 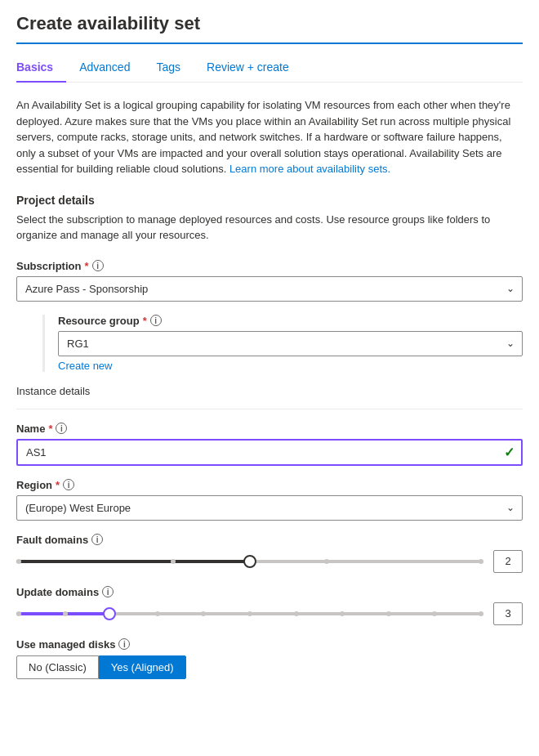 I want to click on tab-review-create: Review + create, so click(x=255, y=68).